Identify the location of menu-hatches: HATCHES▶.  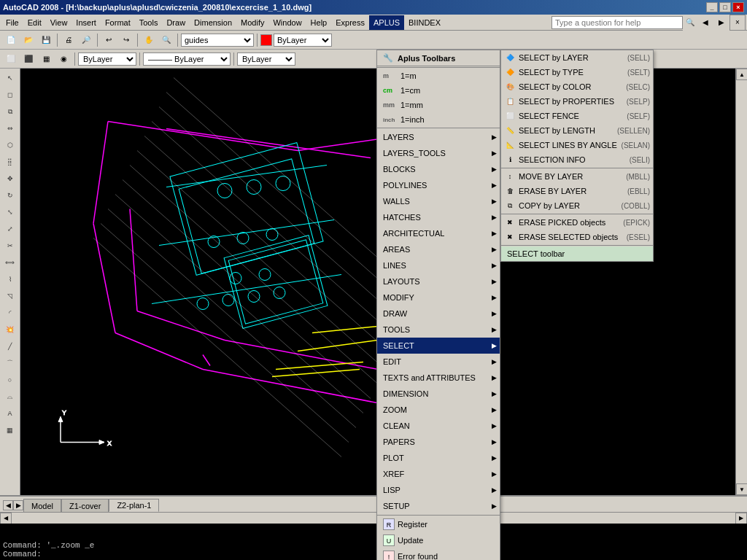
(438, 217).